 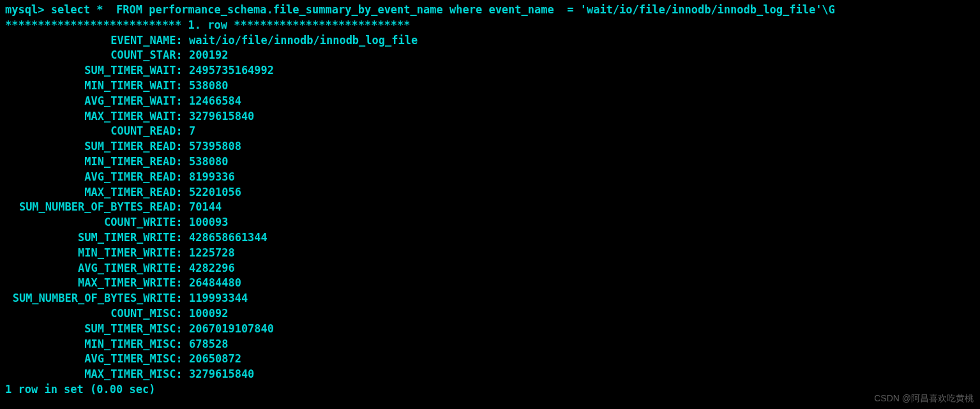 I want to click on field-value: 2067019107840, so click(x=231, y=329).